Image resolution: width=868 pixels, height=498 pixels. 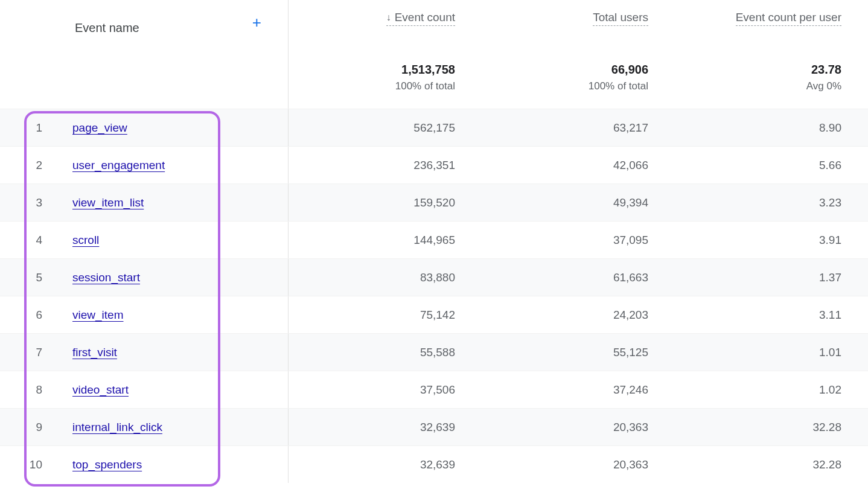 I want to click on add-dimension-button: +, so click(x=257, y=23).